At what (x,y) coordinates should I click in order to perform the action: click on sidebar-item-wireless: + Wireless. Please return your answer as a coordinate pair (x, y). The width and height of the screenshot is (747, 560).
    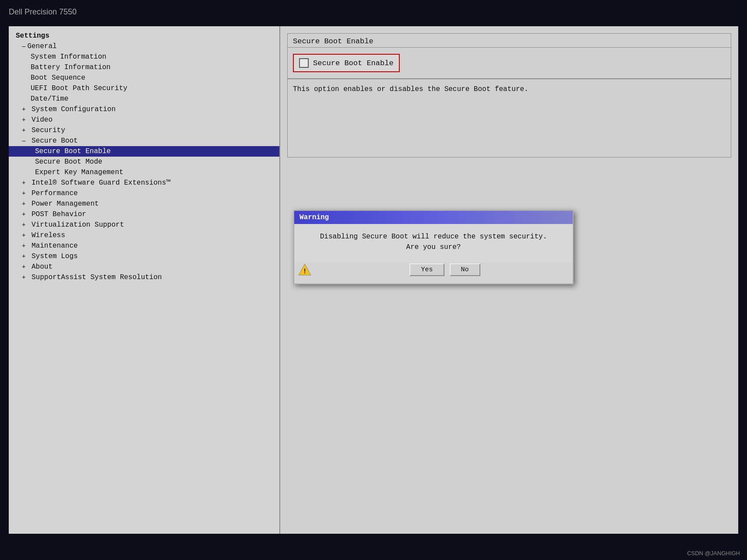
    Looking at the image, I should click on (144, 235).